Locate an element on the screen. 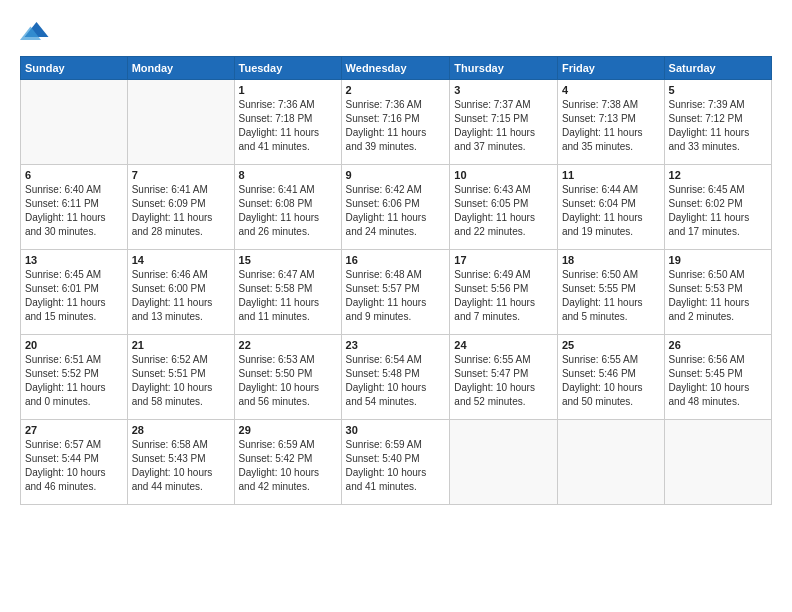 The image size is (792, 612). day-number: 1 is located at coordinates (288, 90).